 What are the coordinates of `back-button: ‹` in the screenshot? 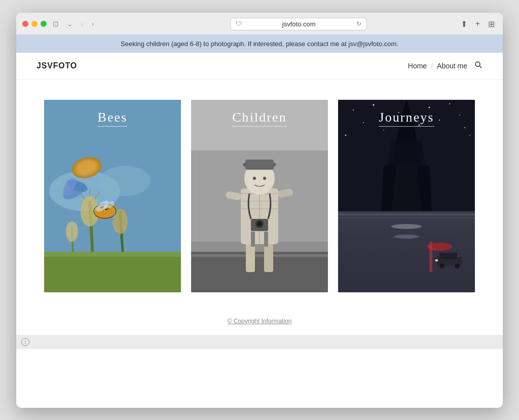 It's located at (82, 24).